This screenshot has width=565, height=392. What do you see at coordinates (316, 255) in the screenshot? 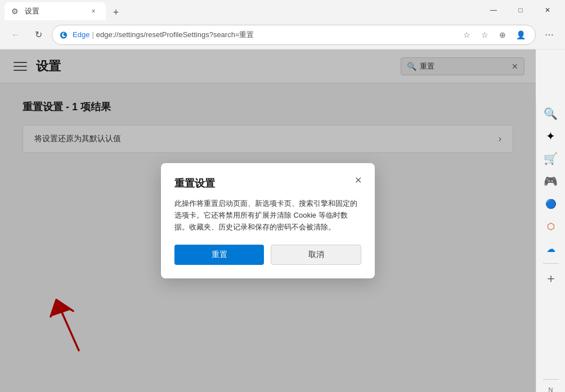
I see `cancel-button: 取消` at bounding box center [316, 255].